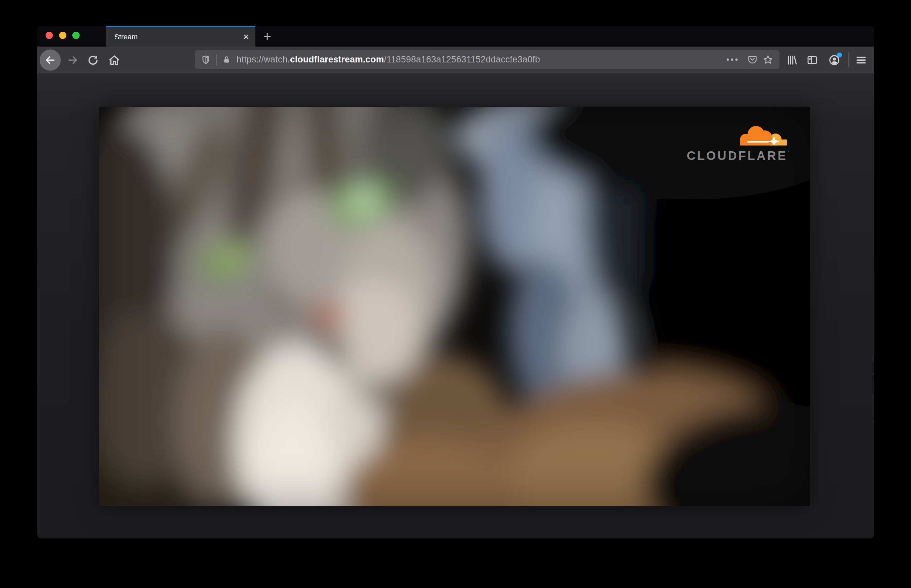  Describe the element at coordinates (812, 60) in the screenshot. I see `sidebar-icon` at that location.